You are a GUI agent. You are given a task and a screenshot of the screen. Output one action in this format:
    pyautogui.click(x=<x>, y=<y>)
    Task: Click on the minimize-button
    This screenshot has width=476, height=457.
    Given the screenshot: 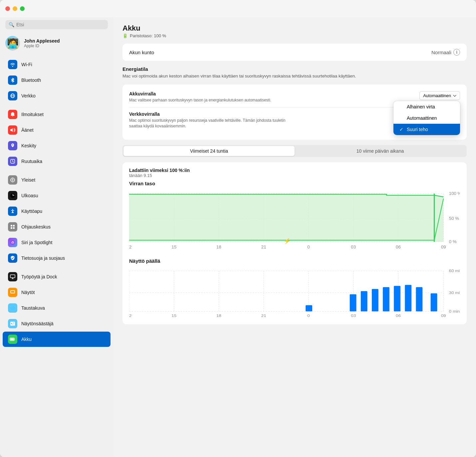 What is the action you would take?
    pyautogui.click(x=15, y=9)
    